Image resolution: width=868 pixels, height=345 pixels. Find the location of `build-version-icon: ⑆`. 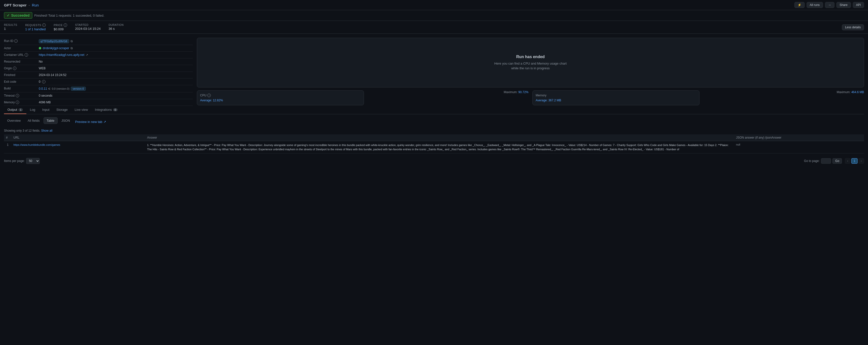

build-version-icon: ⑆ is located at coordinates (49, 89).